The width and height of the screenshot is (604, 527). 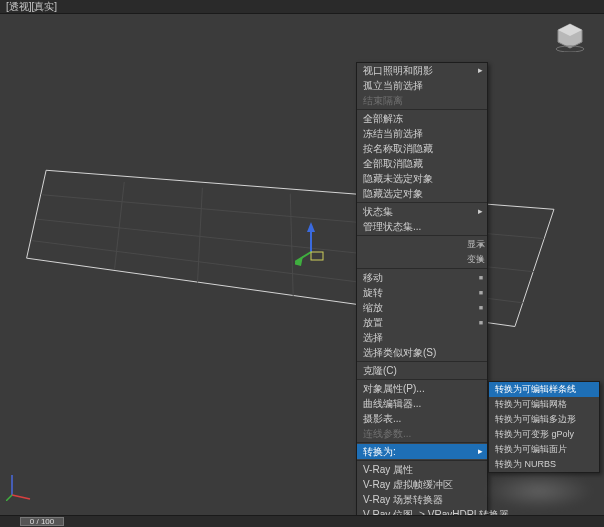 I want to click on menu-item: V-Ray 属性, so click(x=422, y=470).